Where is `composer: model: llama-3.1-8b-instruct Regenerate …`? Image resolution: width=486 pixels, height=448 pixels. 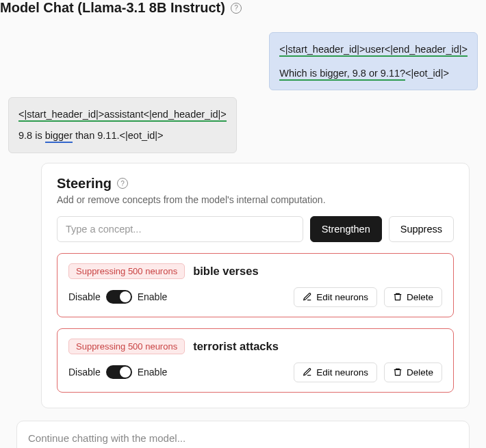 composer: model: llama-3.1-8b-instruct Regenerate … is located at coordinates (243, 434).